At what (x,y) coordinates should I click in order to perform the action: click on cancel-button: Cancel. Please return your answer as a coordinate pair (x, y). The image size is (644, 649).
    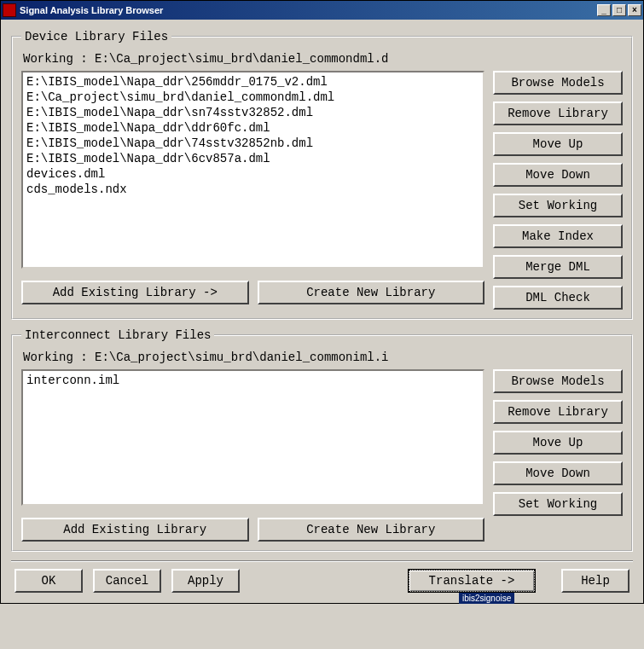
    Looking at the image, I should click on (127, 581).